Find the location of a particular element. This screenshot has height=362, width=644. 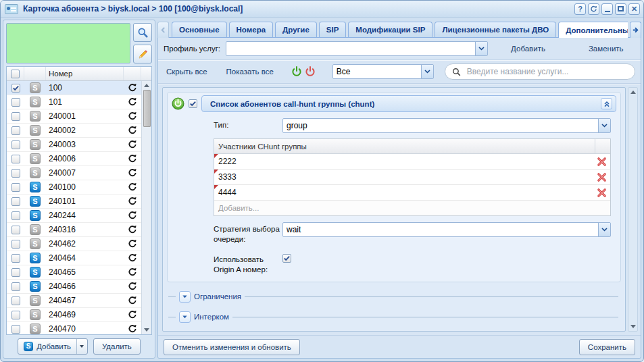

tab-7: Дополнительные is located at coordinates (593, 30).